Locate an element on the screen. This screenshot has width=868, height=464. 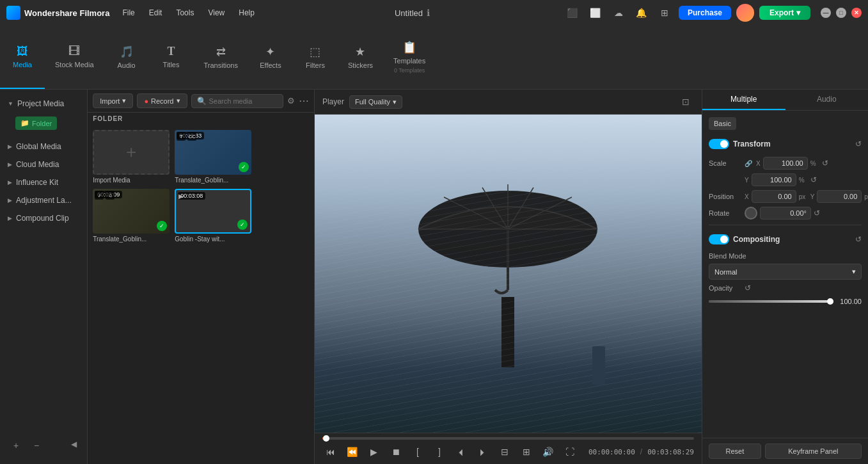
rotate-row: Rotate ↺ is located at coordinates (785, 213).